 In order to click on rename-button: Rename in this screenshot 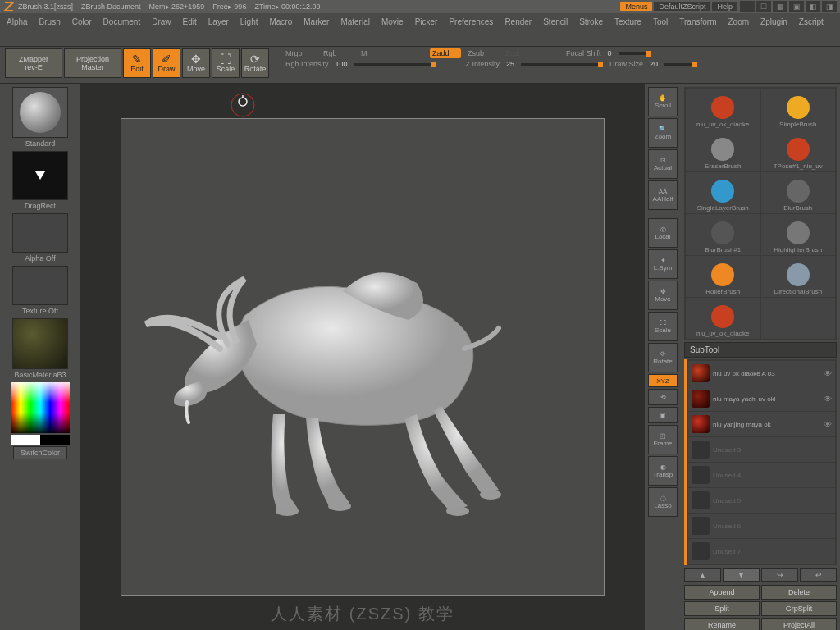, I will do `click(722, 623)`.